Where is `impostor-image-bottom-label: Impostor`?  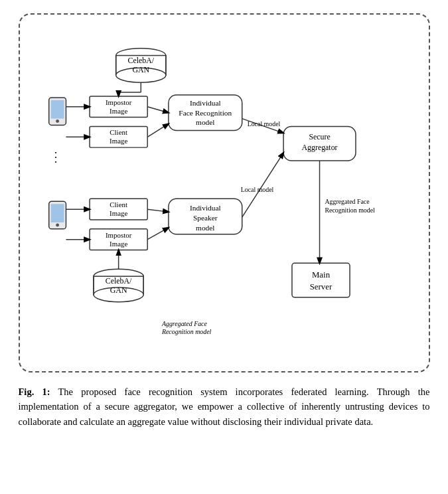
impostor-image-bottom-label: Impostor is located at coordinates (118, 235).